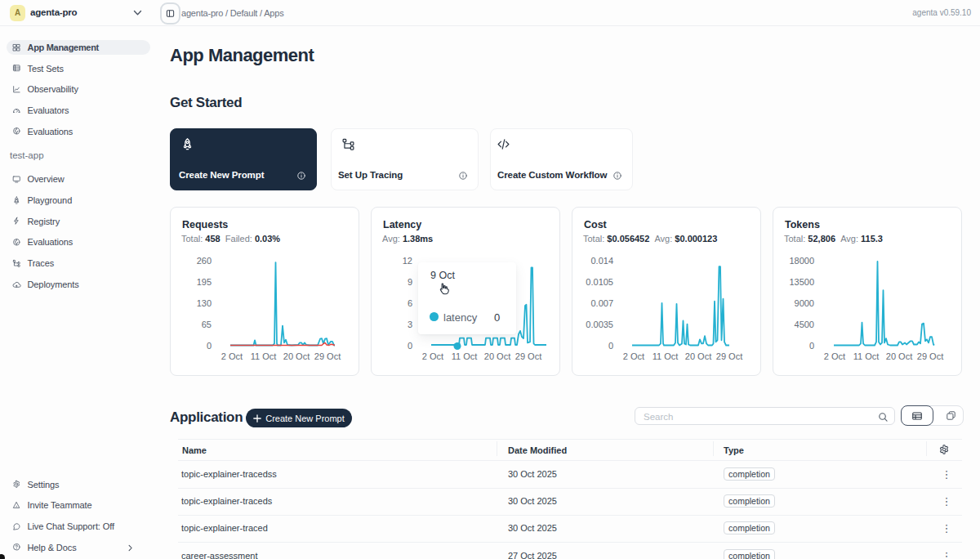  I want to click on svg-text: 3, so click(410, 324).